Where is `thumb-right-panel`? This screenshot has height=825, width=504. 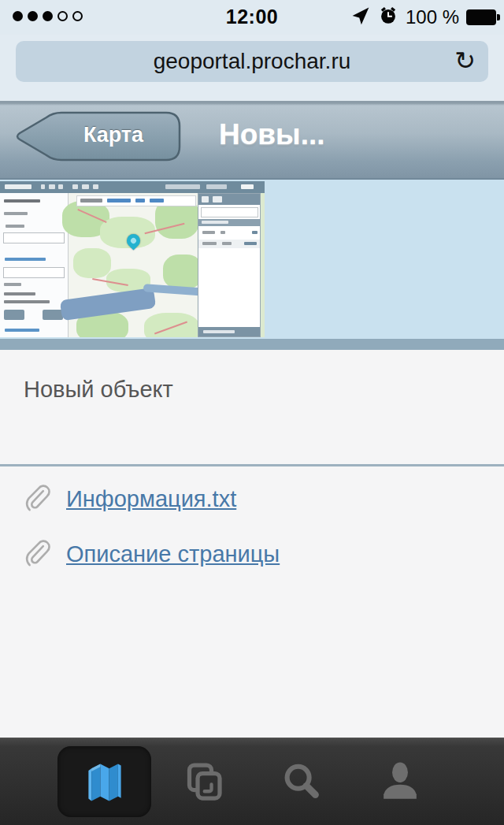 thumb-right-panel is located at coordinates (229, 265).